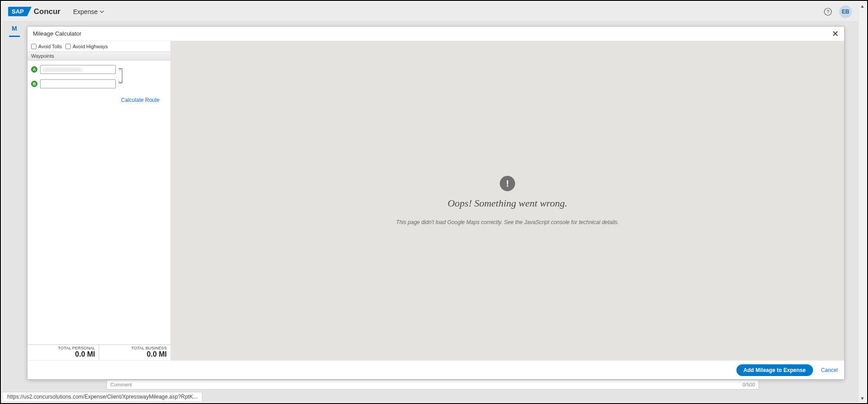  What do you see at coordinates (436, 34) in the screenshot?
I see `modal-header: Mileage Calculator ✕` at bounding box center [436, 34].